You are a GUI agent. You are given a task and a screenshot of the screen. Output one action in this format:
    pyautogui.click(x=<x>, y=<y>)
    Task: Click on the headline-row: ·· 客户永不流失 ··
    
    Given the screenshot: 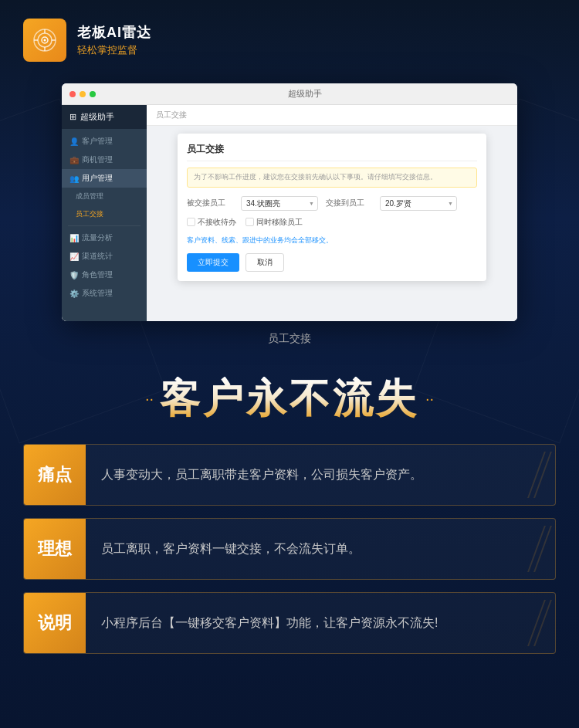 What is the action you would take?
    pyautogui.click(x=290, y=398)
    